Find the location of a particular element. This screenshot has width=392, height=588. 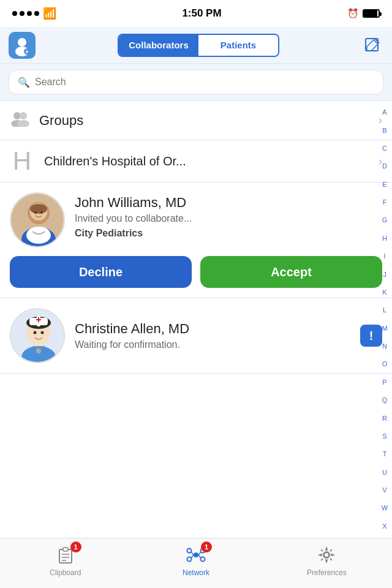

john-williams-name: John Williams, MD is located at coordinates (228, 203).